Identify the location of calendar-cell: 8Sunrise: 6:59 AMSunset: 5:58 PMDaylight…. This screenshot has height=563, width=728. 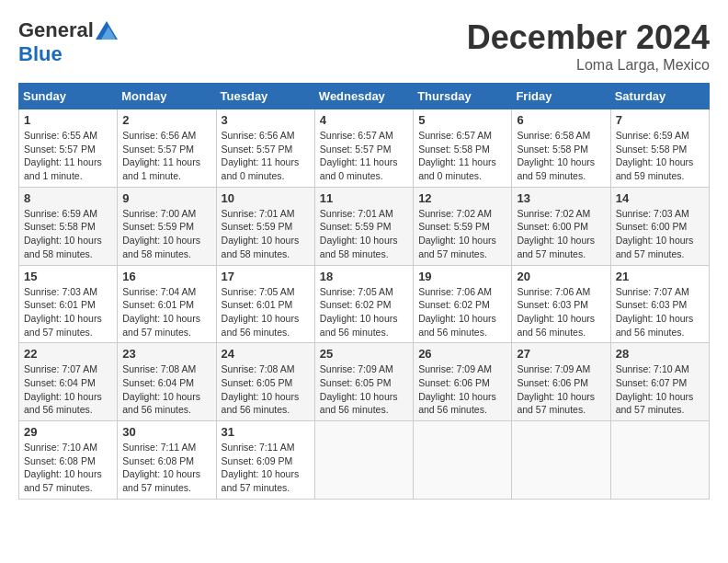
(68, 226).